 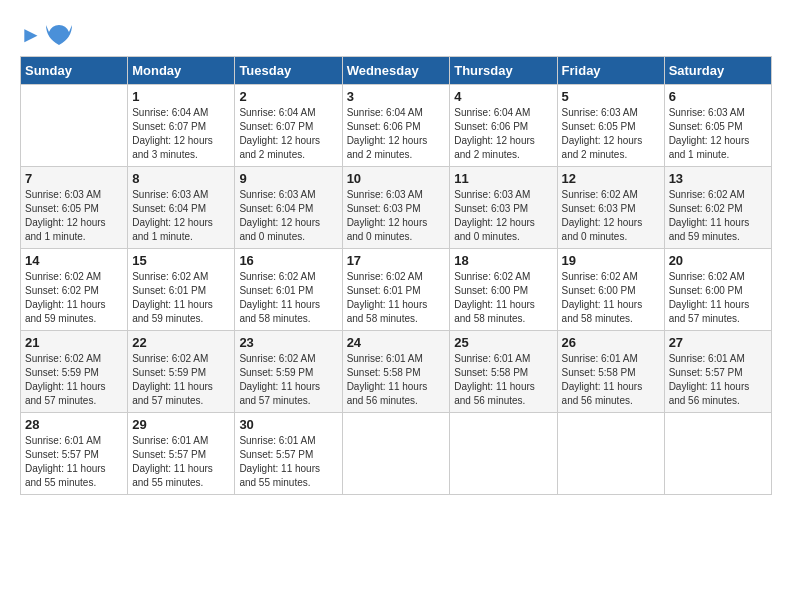 I want to click on calendar-cell: 23 Sunrise: 6:02 AMSunset: 5:59 PMDaylig…, so click(x=288, y=372).